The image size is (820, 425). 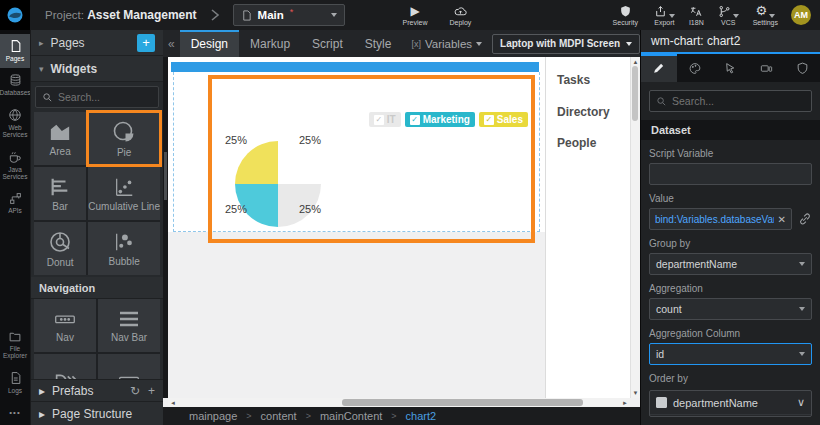 What do you see at coordinates (730, 404) in the screenshot?
I see `order-by-listbox: departmentName ∨ id ∨` at bounding box center [730, 404].